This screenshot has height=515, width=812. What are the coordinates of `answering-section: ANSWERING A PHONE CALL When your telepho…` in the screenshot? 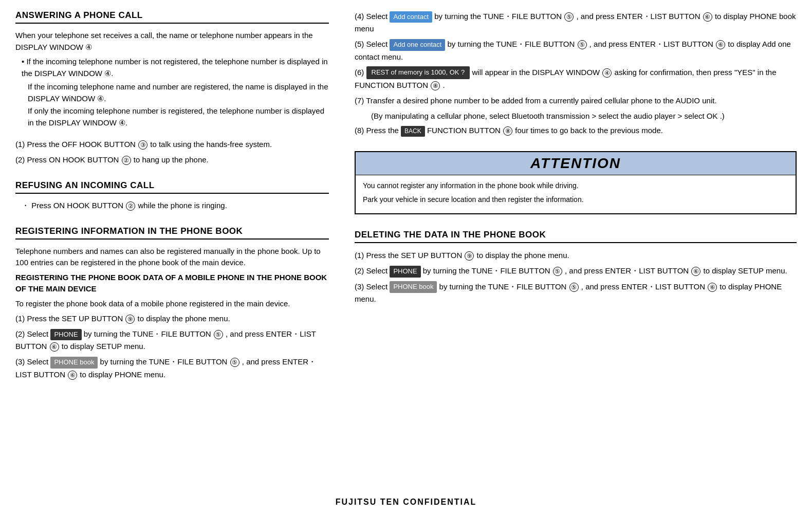 It's located at (172, 88).